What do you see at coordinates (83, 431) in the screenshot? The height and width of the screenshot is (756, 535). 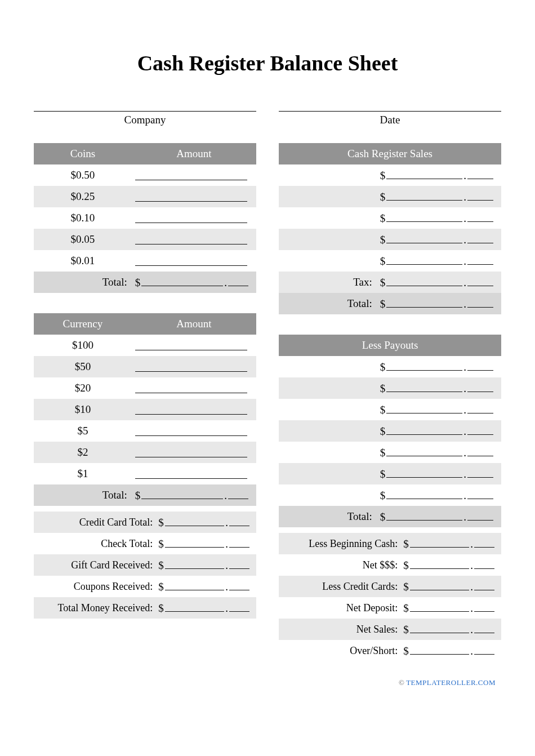 I see `currency-denom: $5` at bounding box center [83, 431].